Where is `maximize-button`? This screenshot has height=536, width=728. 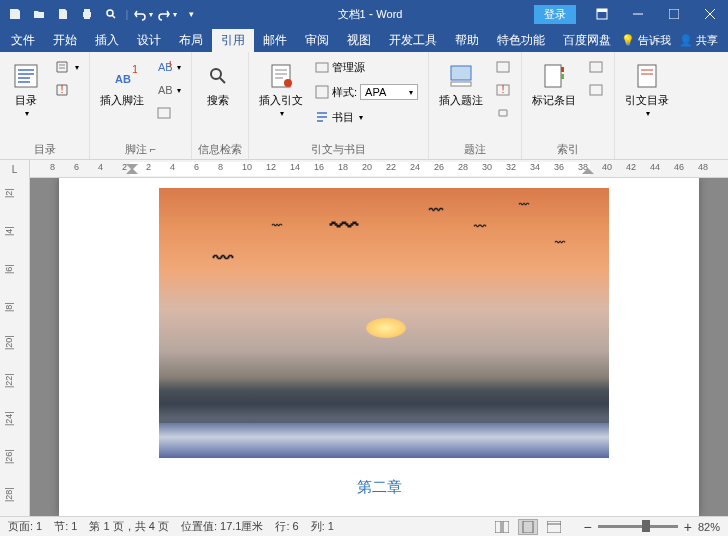 maximize-button is located at coordinates (674, 14).